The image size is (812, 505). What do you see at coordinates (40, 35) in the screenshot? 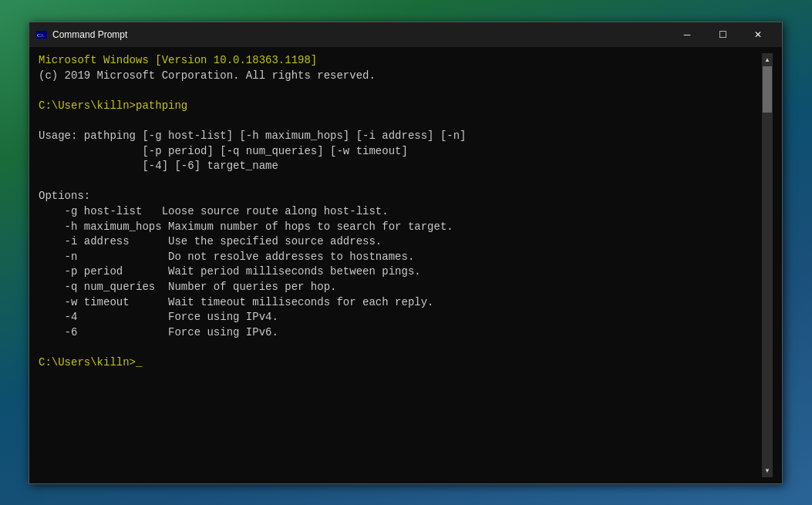
I see `svg-text: C:\` at bounding box center [40, 35].